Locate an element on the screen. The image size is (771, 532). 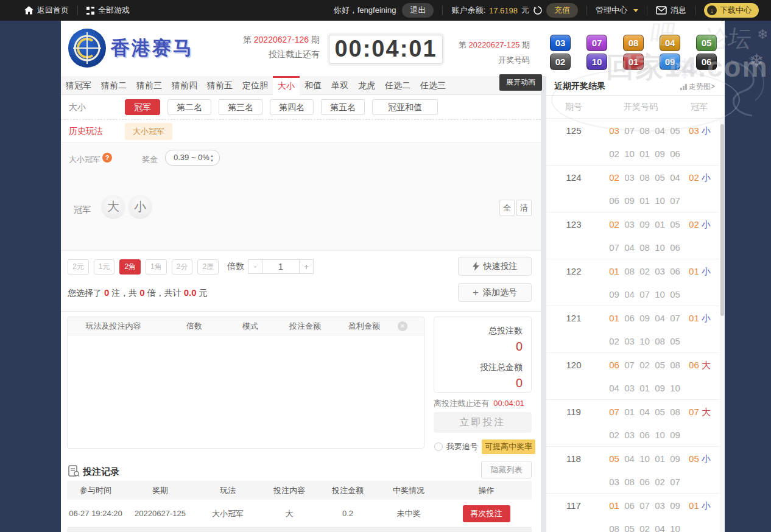
result-issue: 120 is located at coordinates (574, 365).